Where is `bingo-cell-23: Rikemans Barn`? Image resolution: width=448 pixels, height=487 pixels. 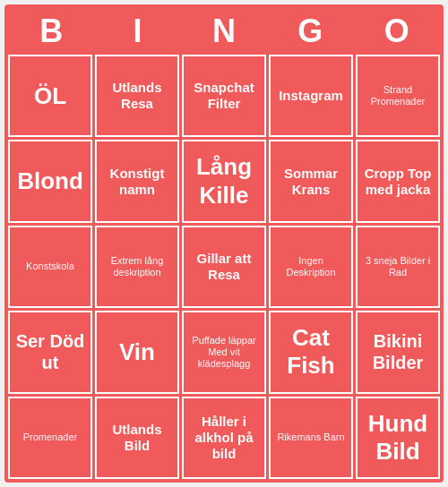 bingo-cell-23: Rikemans Barn is located at coordinates (311, 438).